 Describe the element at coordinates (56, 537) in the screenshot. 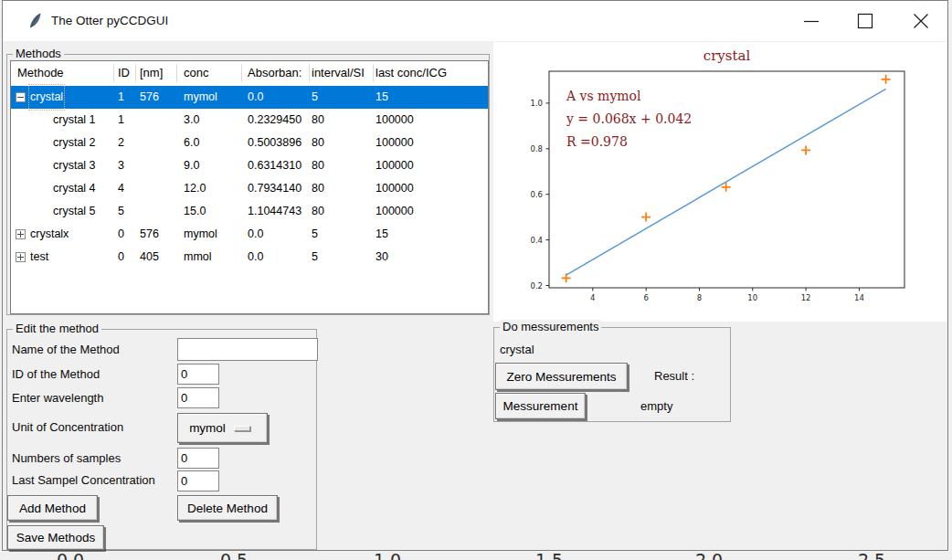

I see `save-methods-button: Save Methods` at that location.